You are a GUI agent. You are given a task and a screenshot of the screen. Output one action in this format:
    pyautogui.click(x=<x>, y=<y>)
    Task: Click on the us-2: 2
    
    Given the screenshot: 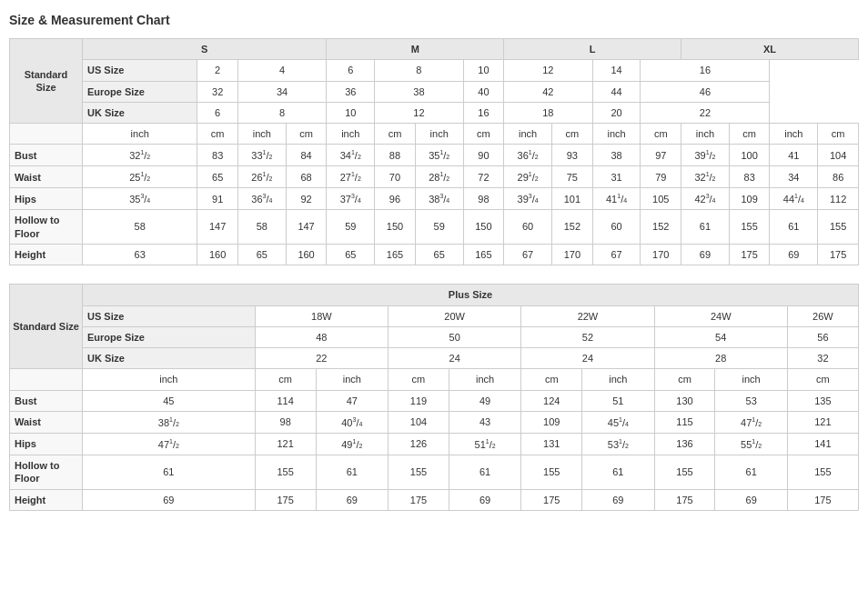 What is the action you would take?
    pyautogui.click(x=218, y=71)
    